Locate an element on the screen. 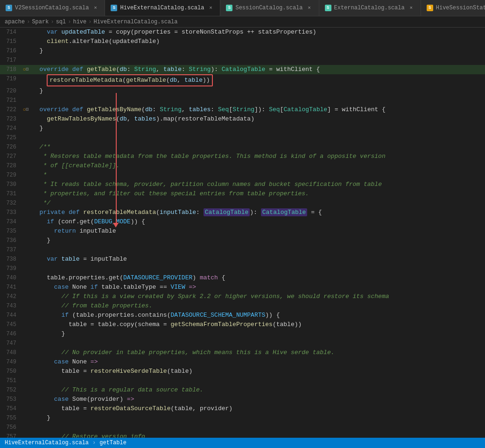  code-line: 737 is located at coordinates (243, 250).